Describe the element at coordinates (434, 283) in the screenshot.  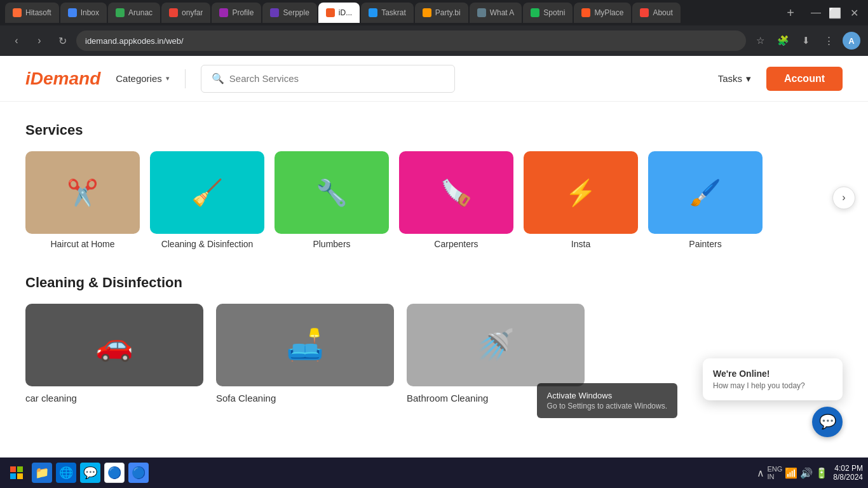
I see `cleaning-section-title: Cleaning & Disinfection` at that location.